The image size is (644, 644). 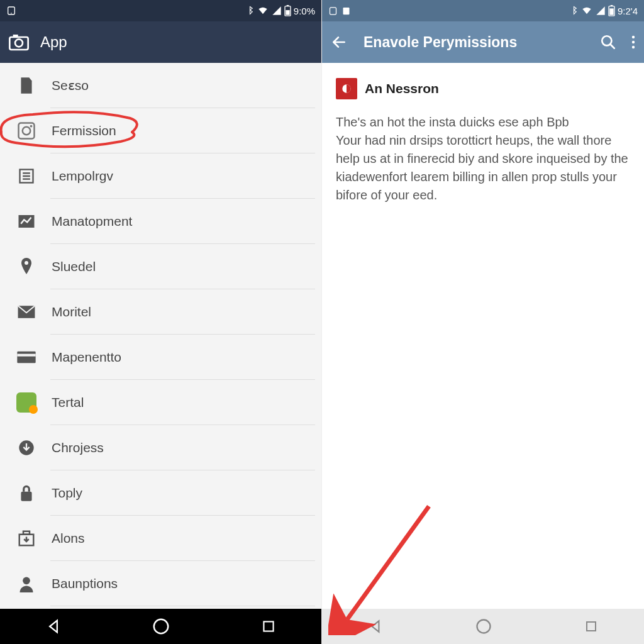 I want to click on list-item-label: Moritel, so click(x=72, y=312).